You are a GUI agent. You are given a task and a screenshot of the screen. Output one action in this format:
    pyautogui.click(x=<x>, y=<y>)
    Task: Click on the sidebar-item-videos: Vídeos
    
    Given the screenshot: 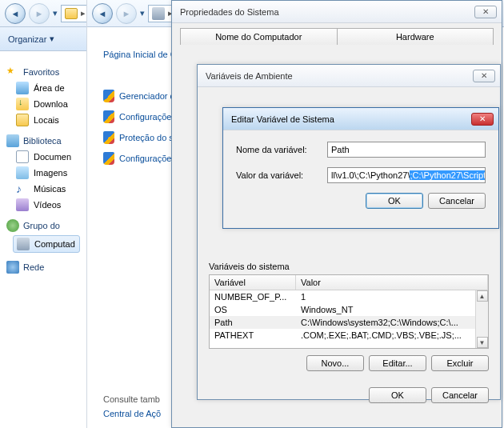 What is the action you would take?
    pyautogui.click(x=48, y=205)
    